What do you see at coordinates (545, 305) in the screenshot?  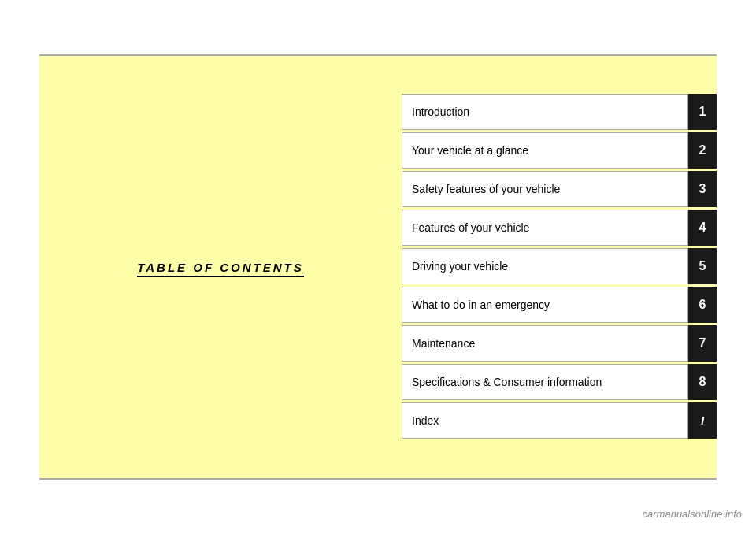 I see `toc-item-label: What to do in an emergency` at bounding box center [545, 305].